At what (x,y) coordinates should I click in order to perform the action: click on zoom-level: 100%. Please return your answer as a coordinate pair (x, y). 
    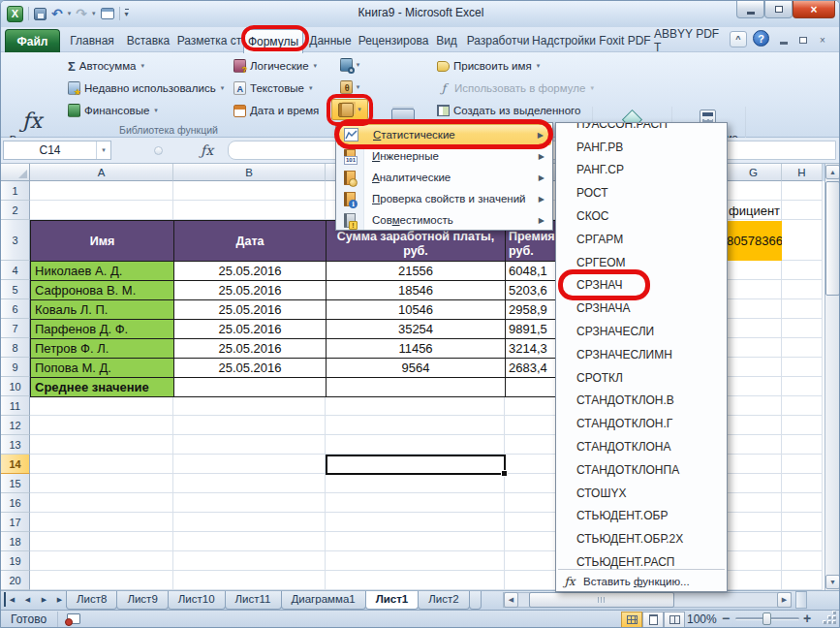
    Looking at the image, I should click on (701, 619).